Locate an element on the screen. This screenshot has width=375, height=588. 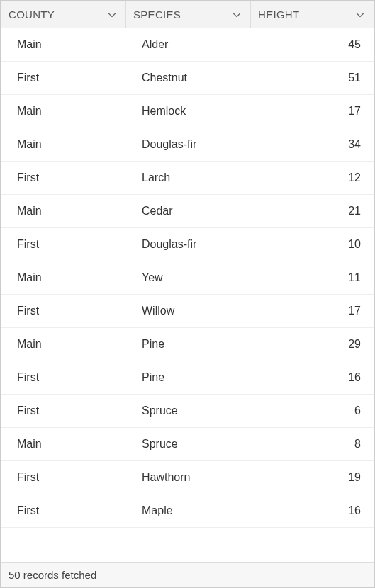
cell-species: Maple is located at coordinates (189, 511).